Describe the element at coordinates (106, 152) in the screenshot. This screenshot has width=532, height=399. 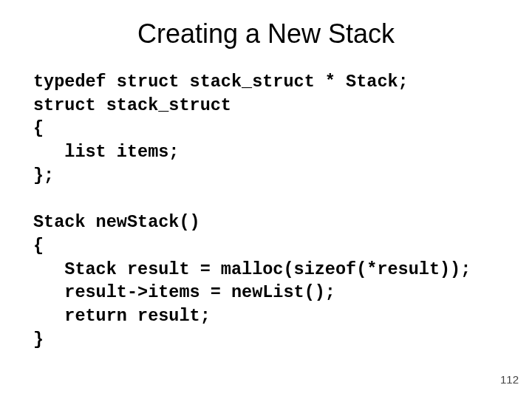
I see `code-line: list items;` at that location.